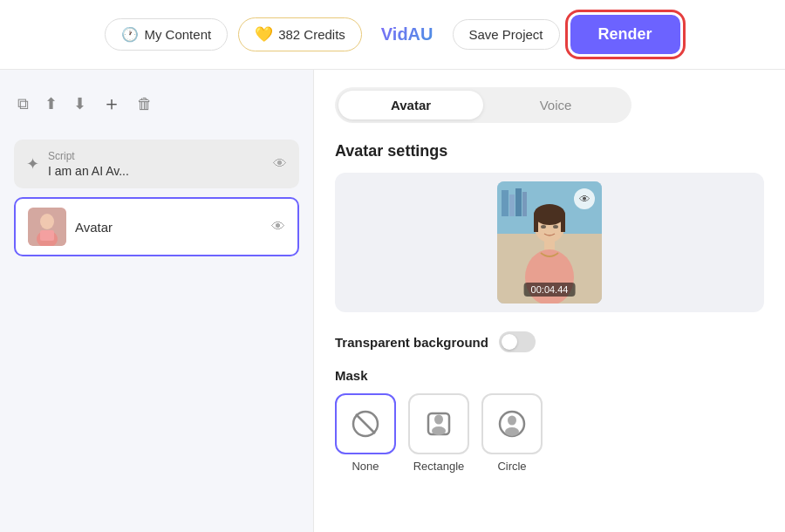  What do you see at coordinates (166, 35) in the screenshot?
I see `my-content-button: 🕐 My Content` at bounding box center [166, 35].